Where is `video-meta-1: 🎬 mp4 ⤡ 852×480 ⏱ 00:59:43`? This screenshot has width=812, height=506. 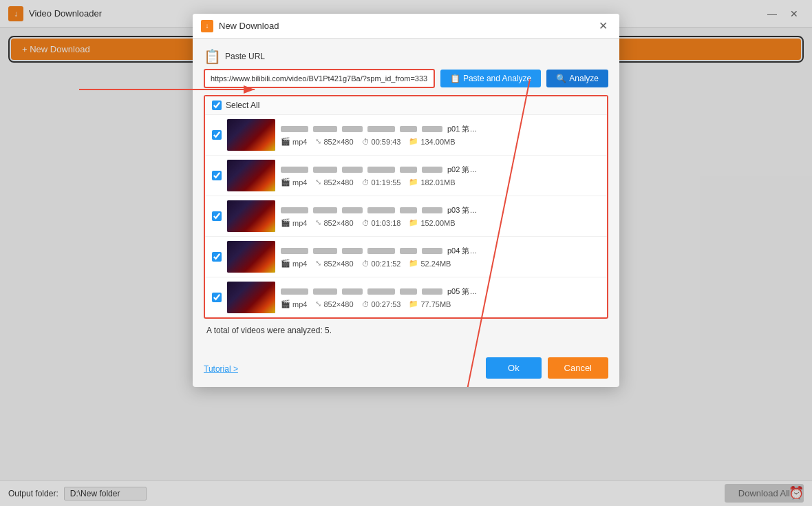 video-meta-1: 🎬 mp4 ⤡ 852×480 ⏱ 00:59:43 is located at coordinates (440, 142).